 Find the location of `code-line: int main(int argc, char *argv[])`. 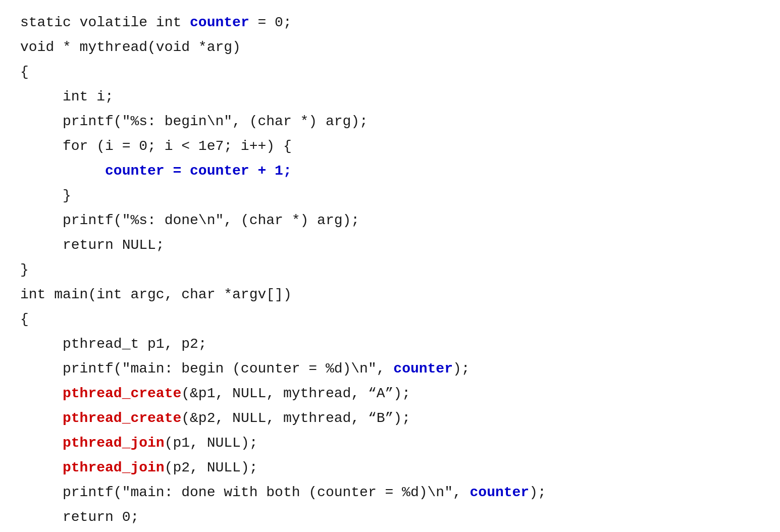

code-line: int main(int argc, char *argv[]) is located at coordinates (283, 295).